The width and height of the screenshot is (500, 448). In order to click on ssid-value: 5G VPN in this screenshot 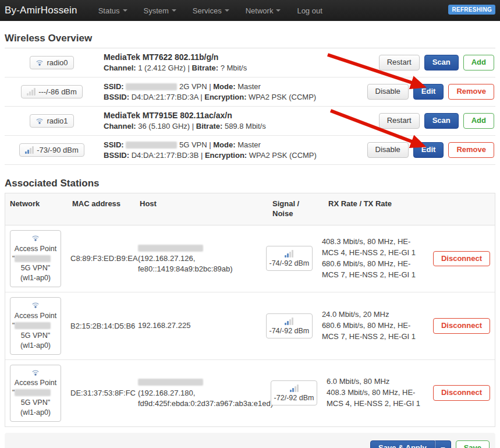, I will do `click(193, 144)`.